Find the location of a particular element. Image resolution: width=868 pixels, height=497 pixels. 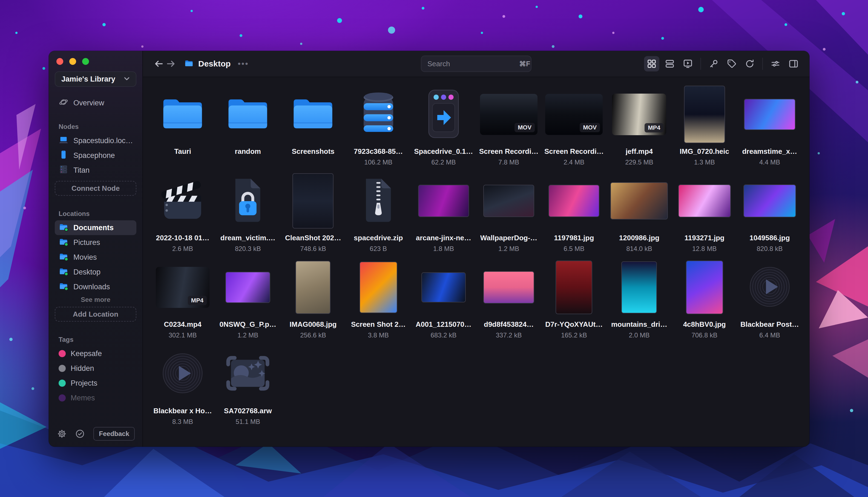

file-card: dream_victim.…820.3 kB is located at coordinates (248, 215).